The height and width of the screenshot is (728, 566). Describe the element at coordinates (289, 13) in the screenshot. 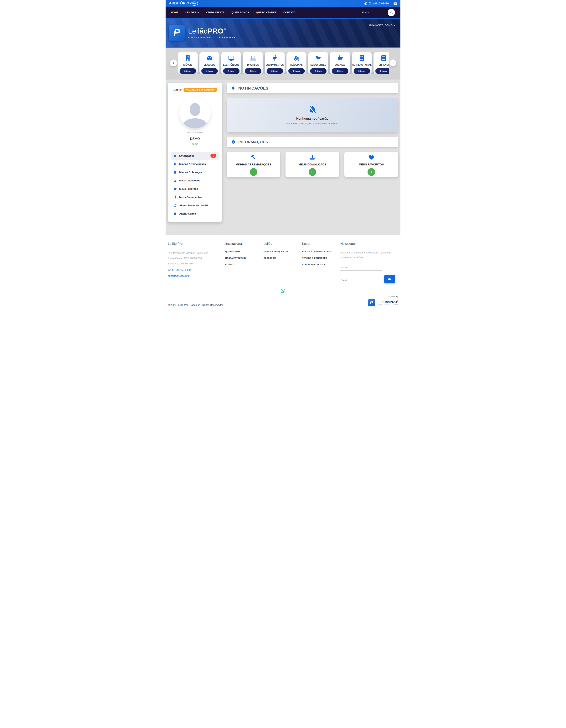

I see `nav-item-contato: CONTATO` at that location.